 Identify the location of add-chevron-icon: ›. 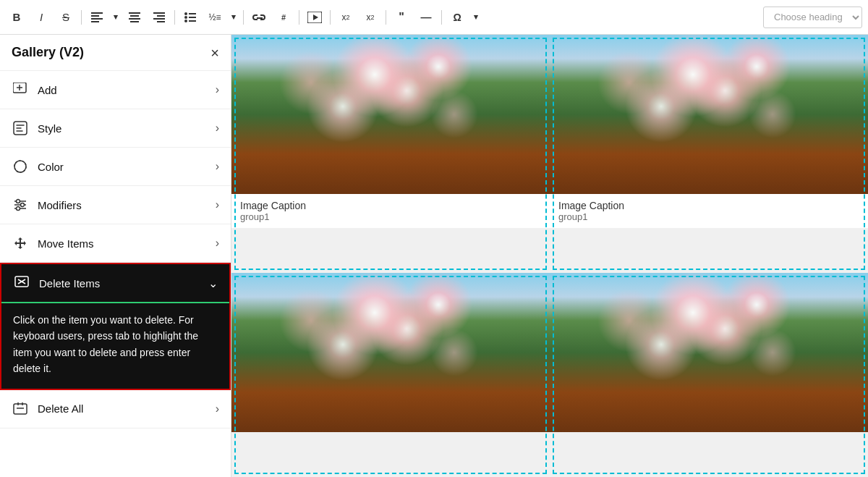
(217, 90).